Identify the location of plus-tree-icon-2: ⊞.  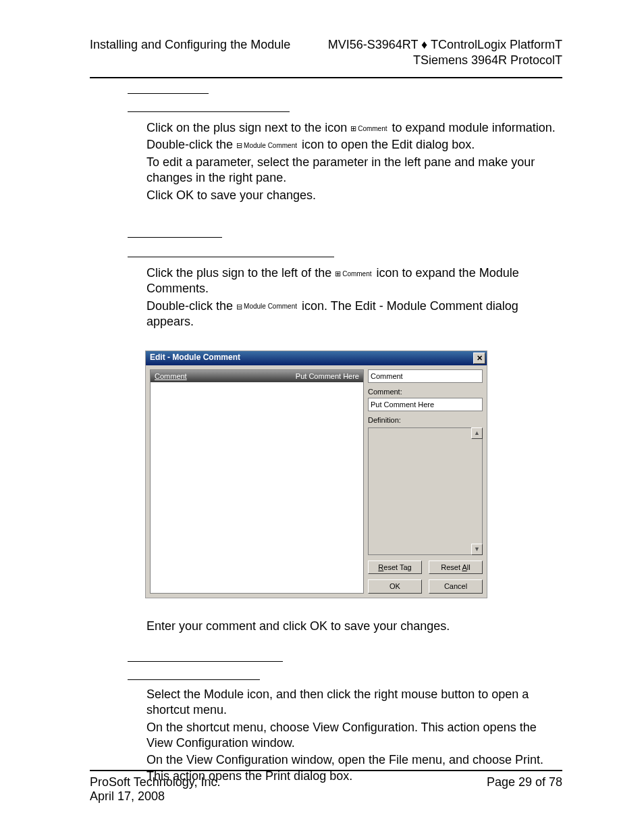
(338, 273).